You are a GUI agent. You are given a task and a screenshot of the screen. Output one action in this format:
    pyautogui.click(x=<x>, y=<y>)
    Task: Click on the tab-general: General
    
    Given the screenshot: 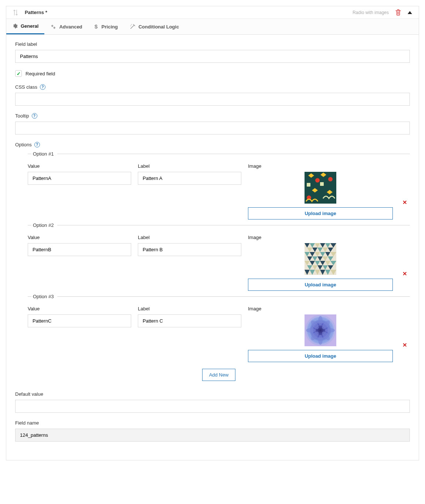 What is the action you would take?
    pyautogui.click(x=25, y=27)
    